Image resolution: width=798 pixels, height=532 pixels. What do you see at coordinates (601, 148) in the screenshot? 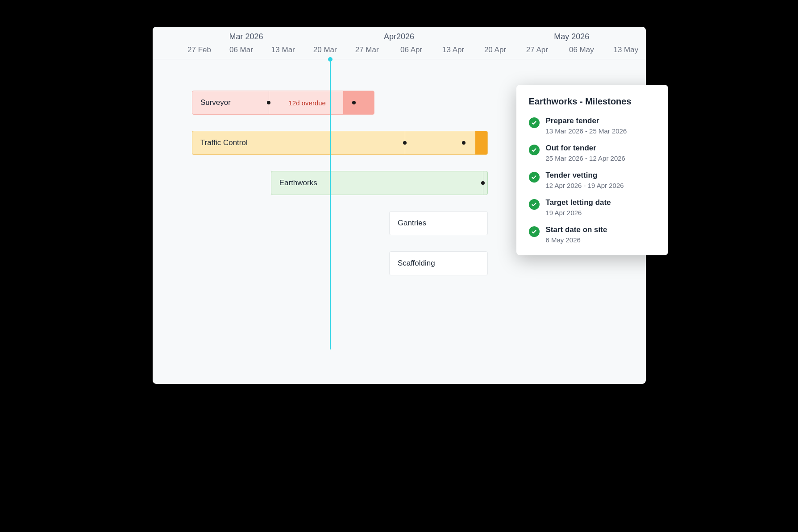
I see `milestone-name: Out for tender` at bounding box center [601, 148].